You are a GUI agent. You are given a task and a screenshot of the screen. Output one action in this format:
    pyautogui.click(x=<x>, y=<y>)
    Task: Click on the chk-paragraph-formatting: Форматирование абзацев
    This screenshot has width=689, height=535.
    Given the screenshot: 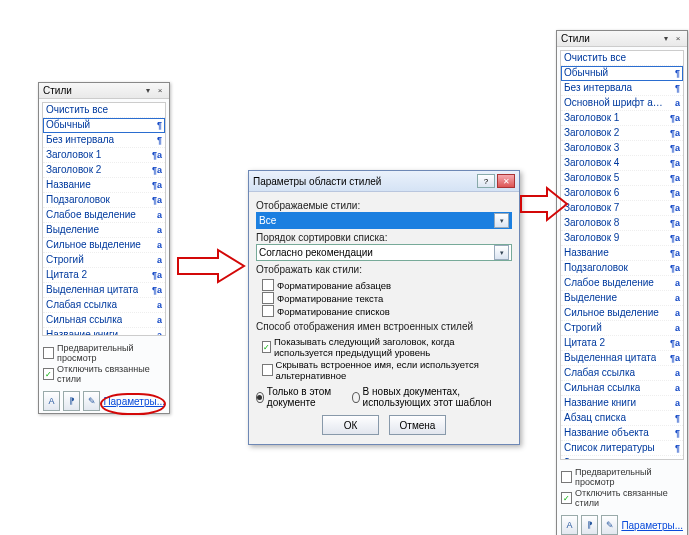 What is the action you would take?
    pyautogui.click(x=387, y=285)
    